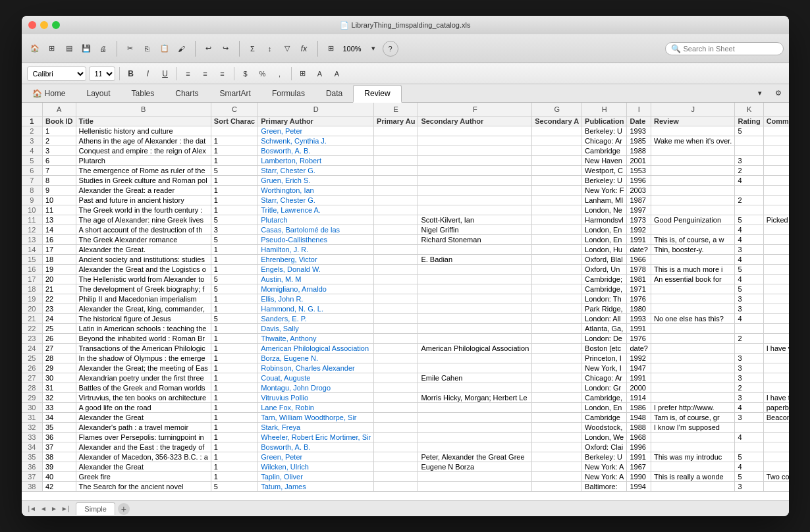 The width and height of the screenshot is (810, 532). Describe the element at coordinates (639, 150) in the screenshot. I see `cell: 1988` at that location.